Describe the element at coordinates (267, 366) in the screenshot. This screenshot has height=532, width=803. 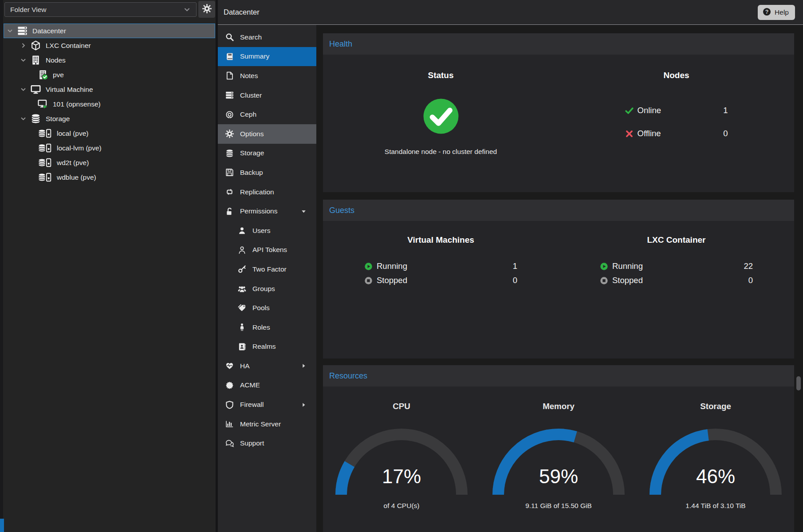
I see `menu-item-ha: HA` at that location.